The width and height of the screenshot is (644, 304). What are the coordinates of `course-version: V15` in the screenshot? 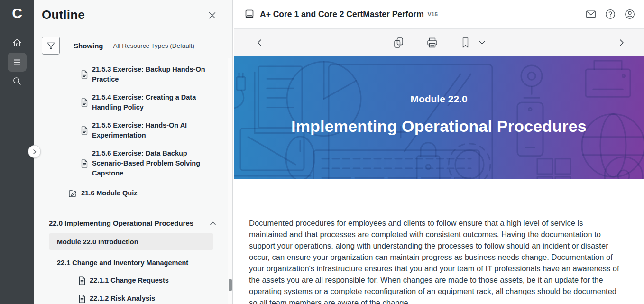 It's located at (432, 14).